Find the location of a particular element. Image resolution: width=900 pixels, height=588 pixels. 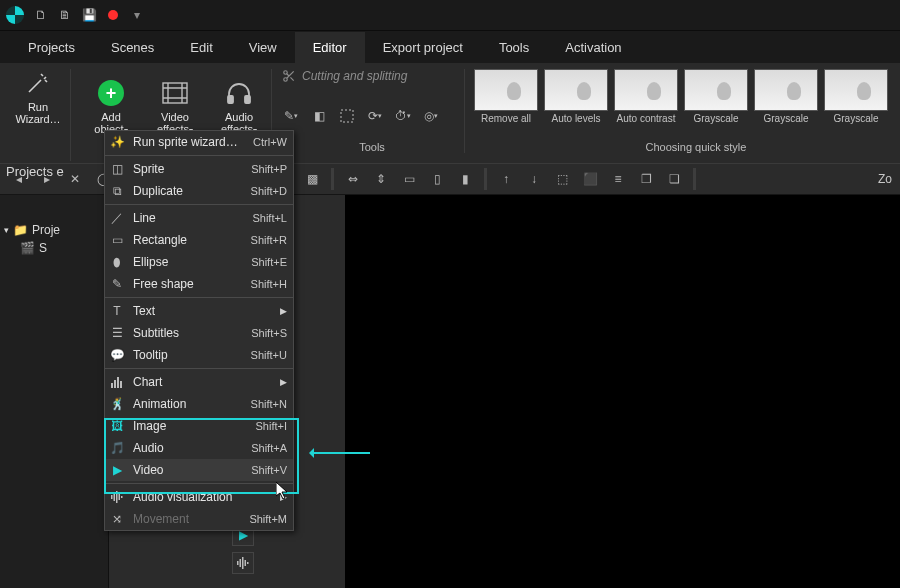

tree-expand-icon: ▾ is located at coordinates (6, 230).